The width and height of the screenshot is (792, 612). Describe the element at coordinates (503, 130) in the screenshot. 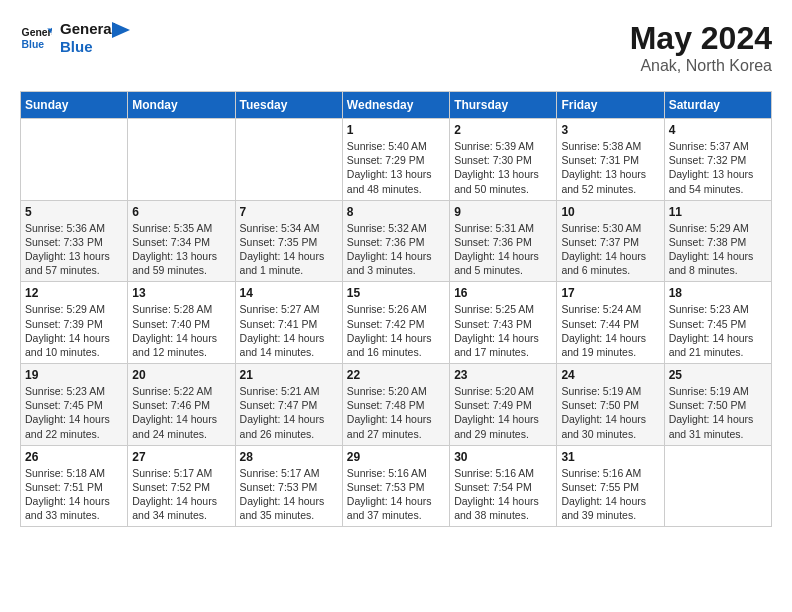

I see `day-number: 2` at that location.